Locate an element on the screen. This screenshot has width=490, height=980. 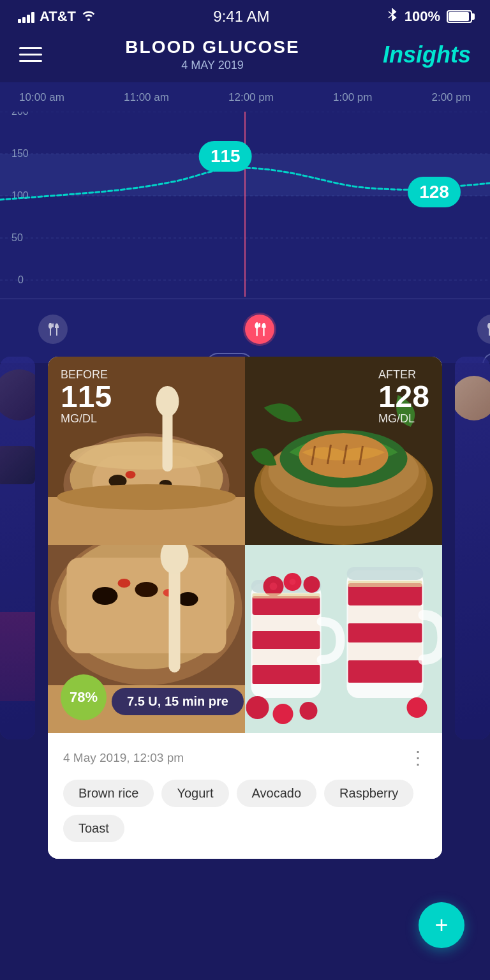
before-overlay: BEFORE 115 MG/DL is located at coordinates (86, 397).